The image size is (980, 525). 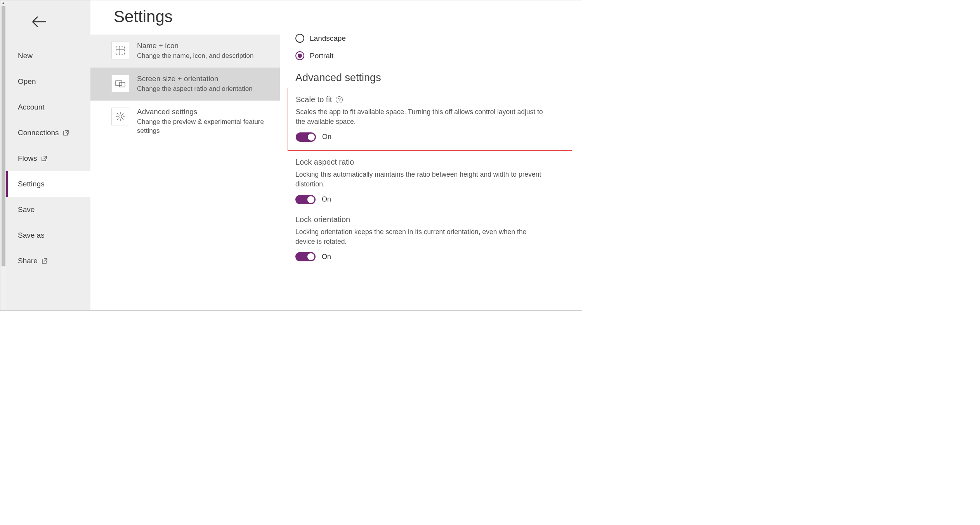 I want to click on setting-scale-to-fit: Scale to fit ? Scales the app to fit ava…, so click(x=430, y=118).